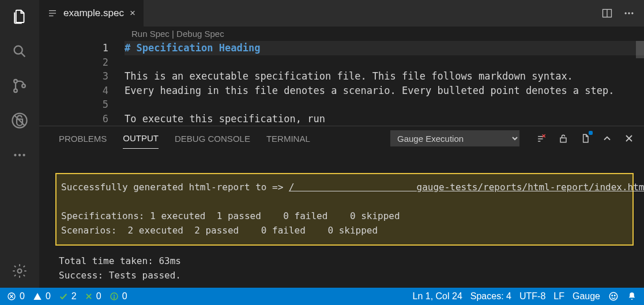  What do you see at coordinates (586, 296) in the screenshot?
I see `status-language-mode: Gauge` at bounding box center [586, 296].